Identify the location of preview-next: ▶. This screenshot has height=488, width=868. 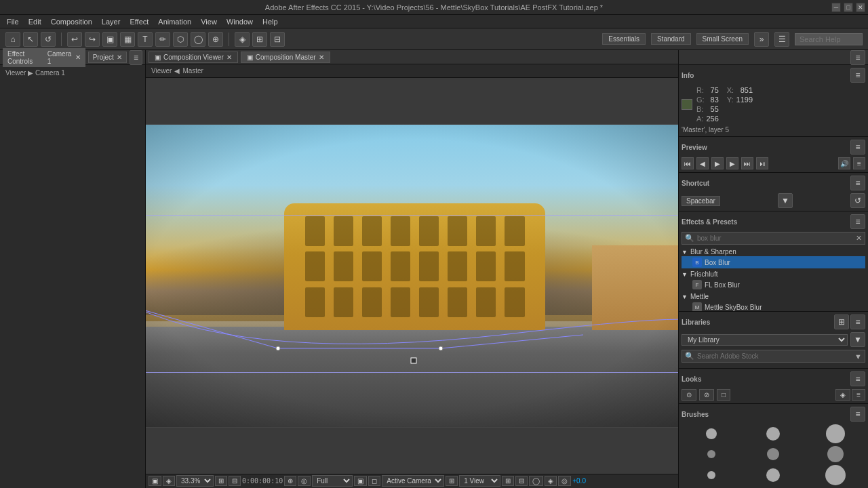
(732, 163).